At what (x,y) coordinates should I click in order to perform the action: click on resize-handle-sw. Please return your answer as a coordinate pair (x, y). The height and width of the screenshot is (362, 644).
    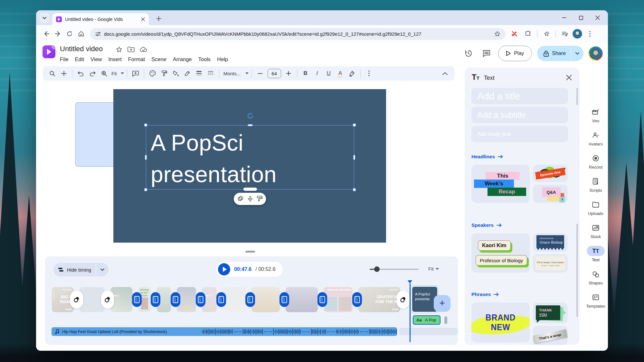
    Looking at the image, I should click on (146, 190).